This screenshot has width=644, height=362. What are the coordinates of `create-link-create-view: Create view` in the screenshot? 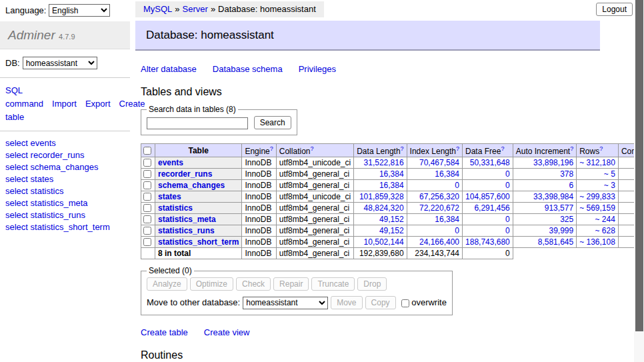 It's located at (227, 332).